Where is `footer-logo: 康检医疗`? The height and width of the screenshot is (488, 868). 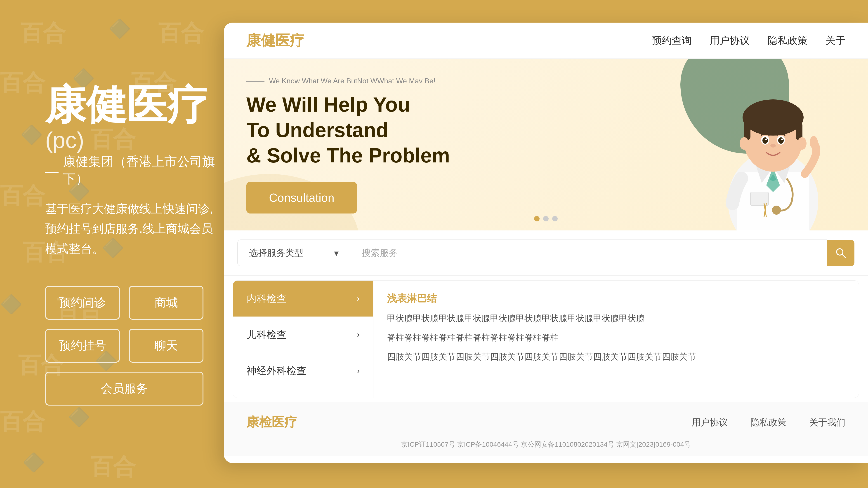 footer-logo: 康检医疗 is located at coordinates (272, 422).